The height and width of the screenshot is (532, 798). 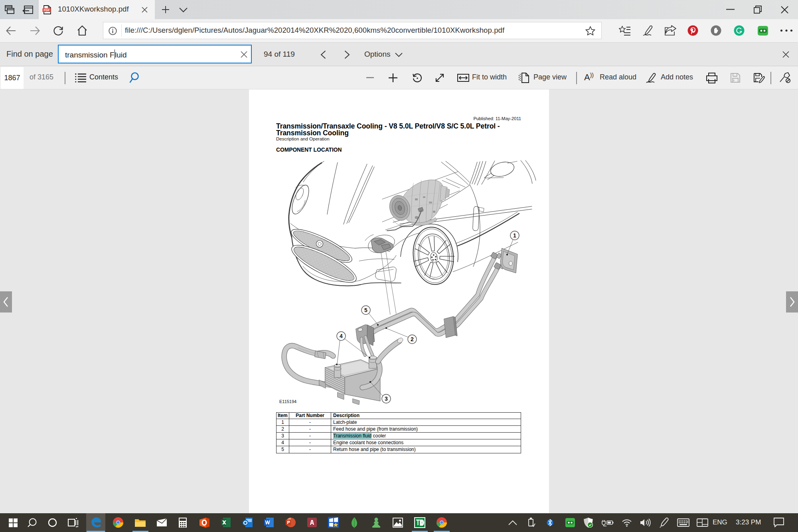 What do you see at coordinates (366, 310) in the screenshot?
I see `svg-text: 5` at bounding box center [366, 310].